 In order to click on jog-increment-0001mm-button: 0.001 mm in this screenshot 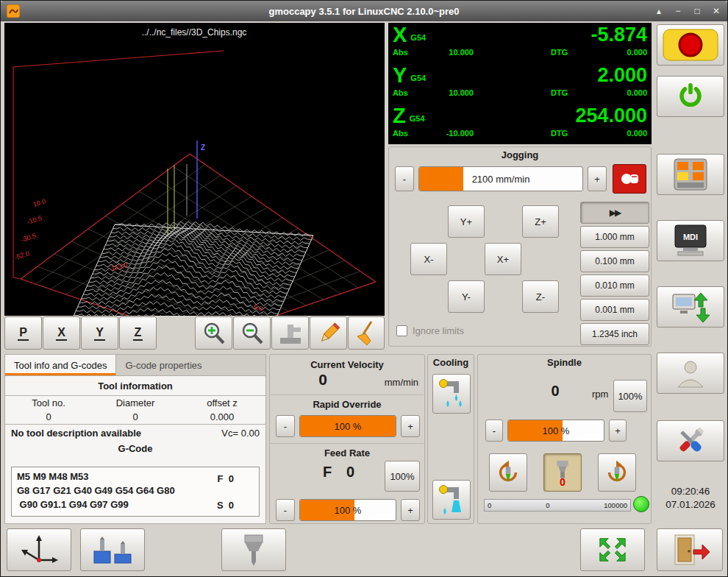, I will do `click(615, 310)`.